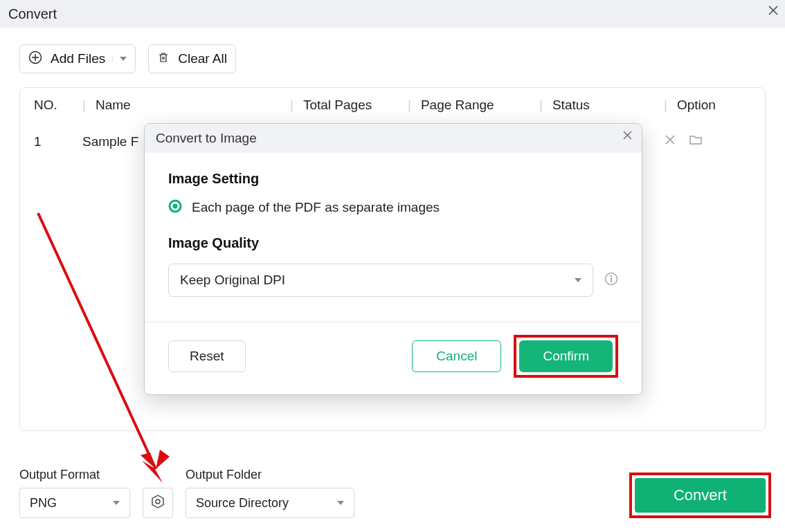 This screenshot has width=785, height=532. I want to click on plus-circle-icon, so click(37, 59).